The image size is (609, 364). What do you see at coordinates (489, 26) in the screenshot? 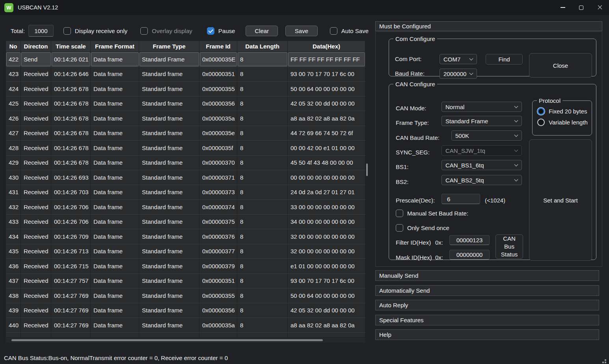
I see `section-must-be-configured: Must be Configured` at bounding box center [489, 26].